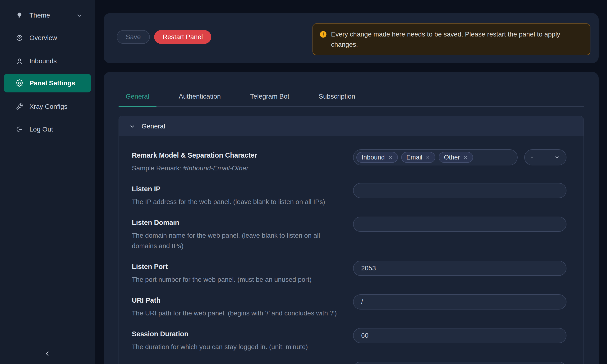  Describe the element at coordinates (236, 313) in the screenshot. I see `field-description: The URI path for the web panel. (begins …` at that location.